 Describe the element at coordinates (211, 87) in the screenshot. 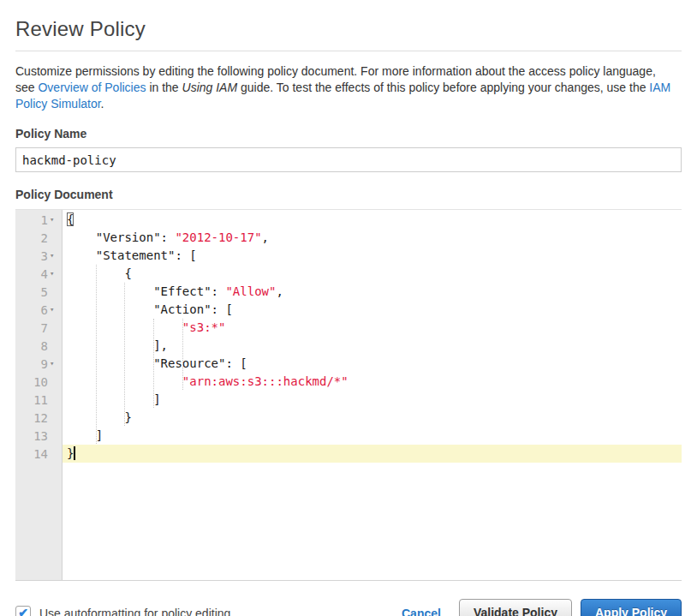

I see `using-iam-italic: Using IAM` at that location.